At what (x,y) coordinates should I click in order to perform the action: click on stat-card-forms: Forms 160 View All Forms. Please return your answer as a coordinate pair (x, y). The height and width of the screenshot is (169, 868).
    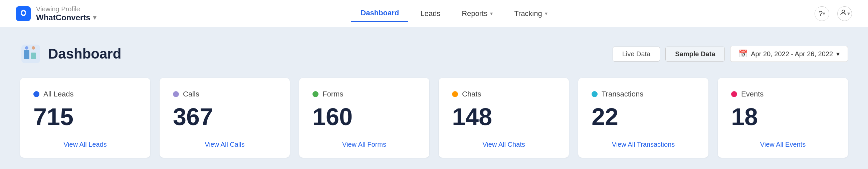
    Looking at the image, I should click on (364, 118).